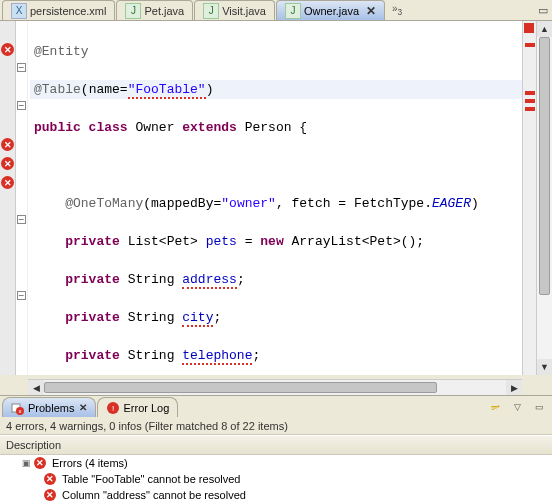 This screenshot has width=552, height=504. Describe the element at coordinates (49, 407) in the screenshot. I see `tab-problems: x Problems ✕` at that location.